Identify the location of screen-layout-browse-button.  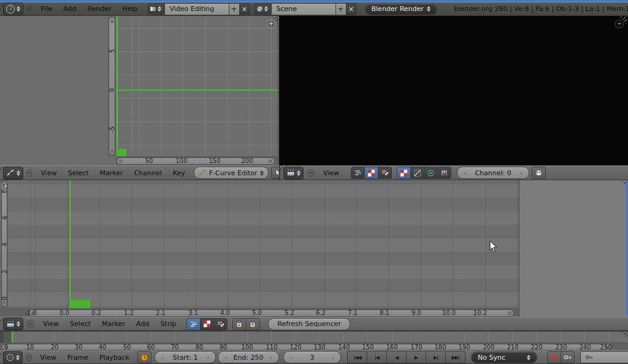
(156, 9).